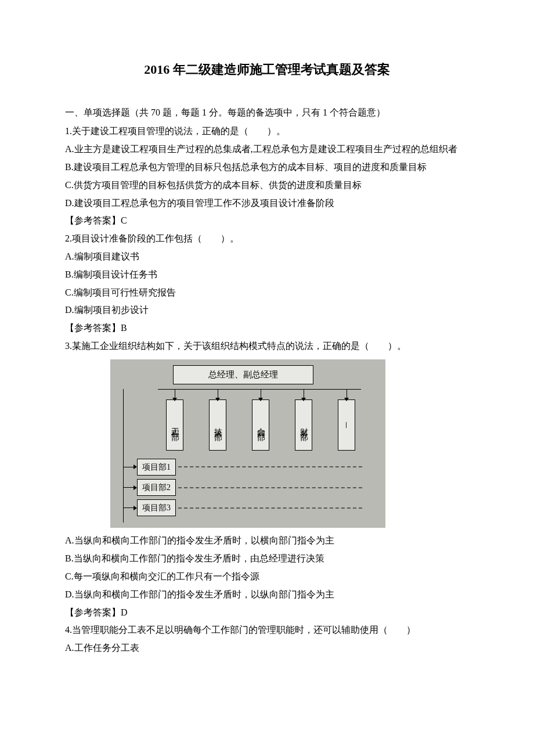 This screenshot has height=756, width=534. I want to click on org-project-box: 项目部2, so click(157, 488).